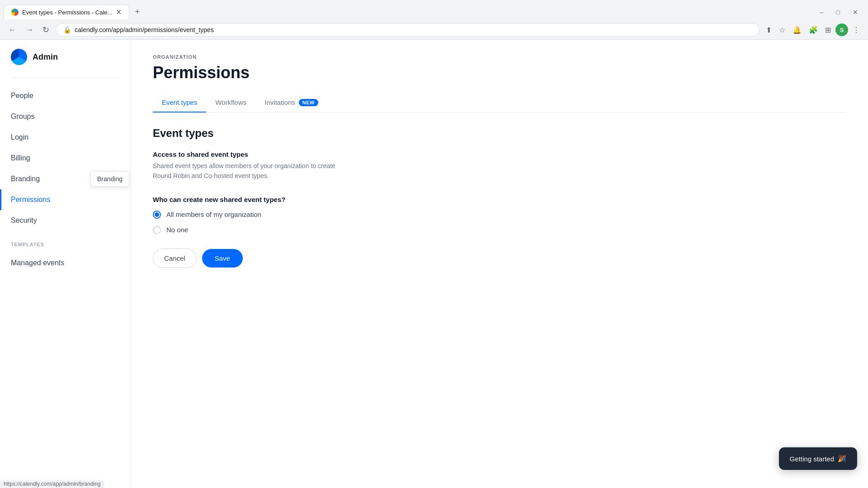 The height and width of the screenshot is (488, 868). I want to click on tab-label: Event types, so click(179, 102).